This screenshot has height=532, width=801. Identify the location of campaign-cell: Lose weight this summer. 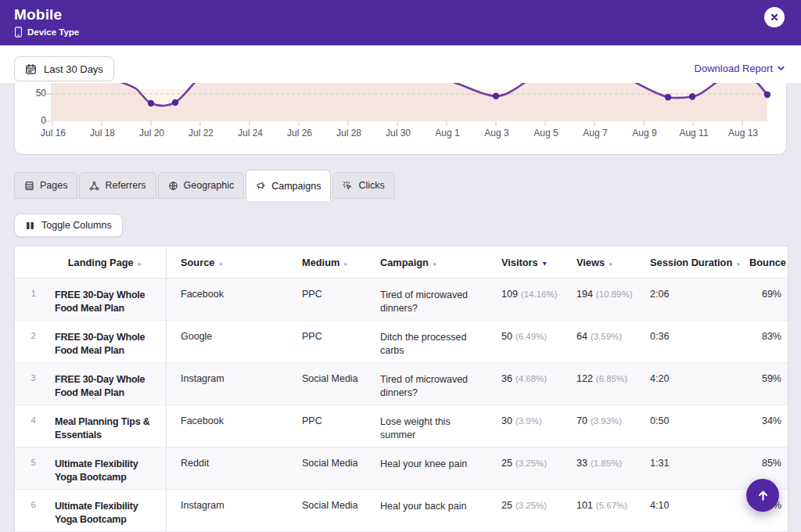
(426, 426).